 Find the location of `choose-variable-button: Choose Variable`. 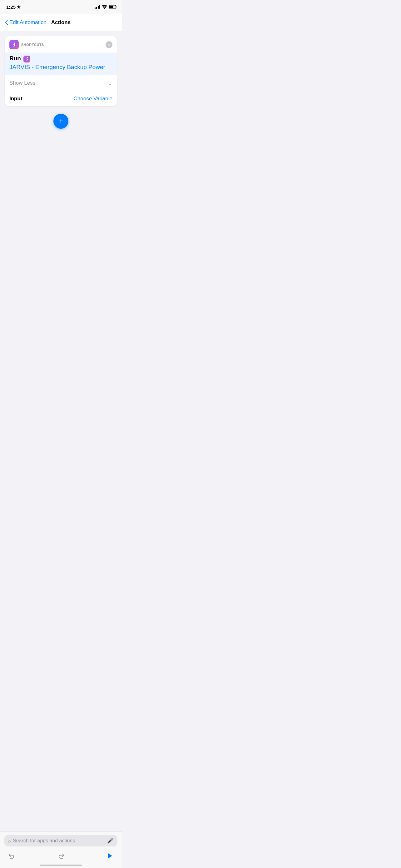

choose-variable-button: Choose Variable is located at coordinates (93, 99).